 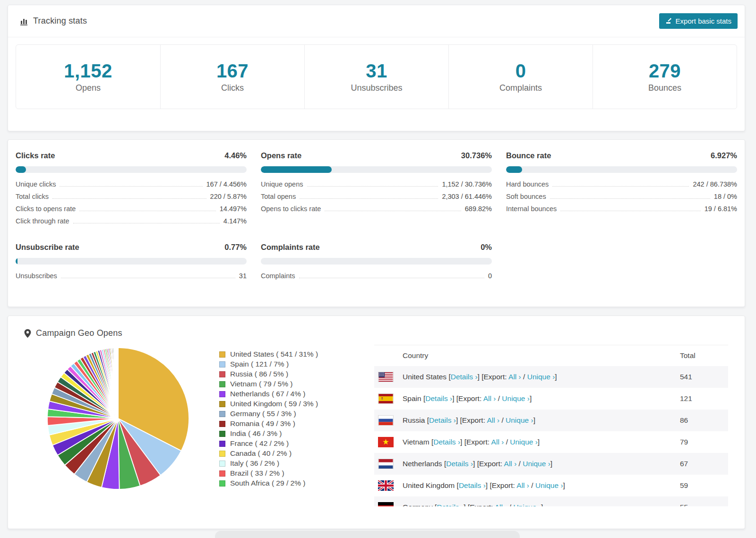 What do you see at coordinates (259, 364) in the screenshot?
I see `legend-label: Spain ( 121 / 7% )` at bounding box center [259, 364].